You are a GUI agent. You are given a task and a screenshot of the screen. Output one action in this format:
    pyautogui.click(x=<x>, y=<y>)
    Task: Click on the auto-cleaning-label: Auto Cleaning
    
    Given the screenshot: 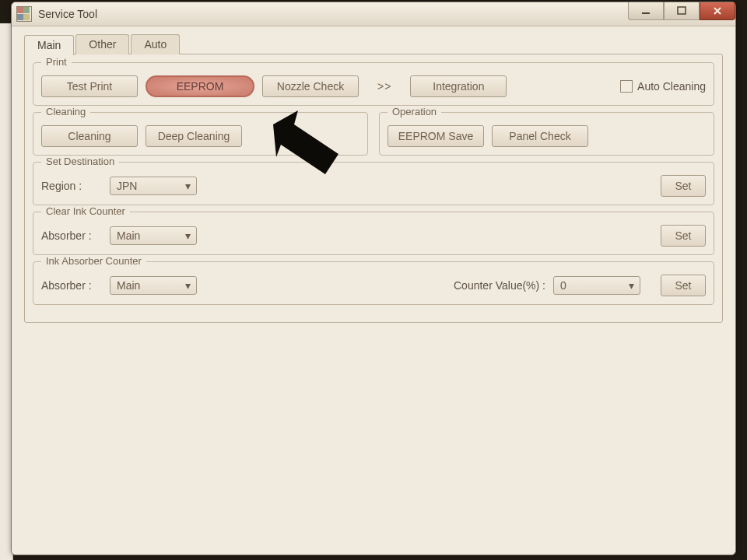 What is the action you would take?
    pyautogui.click(x=672, y=86)
    